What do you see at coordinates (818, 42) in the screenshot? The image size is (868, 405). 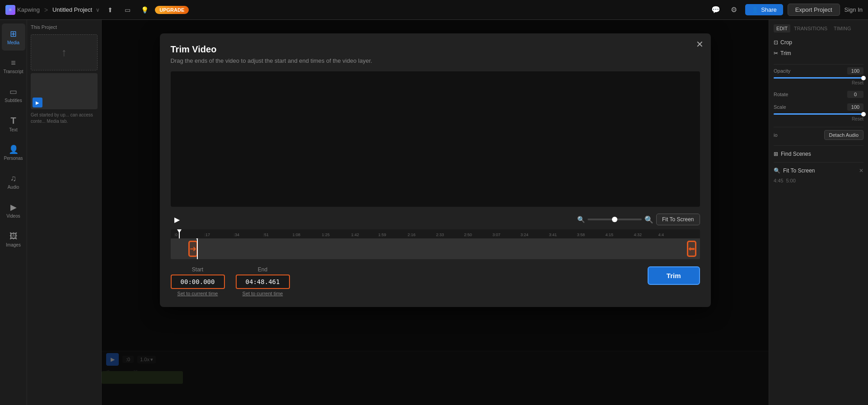 I see `crop-button: ⊡ Crop` at bounding box center [818, 42].